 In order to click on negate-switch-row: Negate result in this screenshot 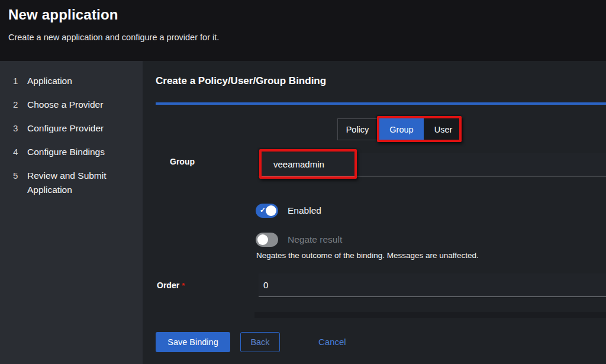, I will do `click(299, 240)`.